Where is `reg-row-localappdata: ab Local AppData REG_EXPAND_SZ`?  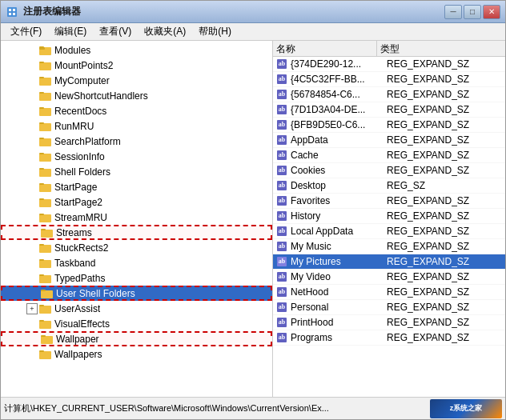
reg-row-localappdata: ab Local AppData REG_EXPAND_SZ is located at coordinates (389, 232).